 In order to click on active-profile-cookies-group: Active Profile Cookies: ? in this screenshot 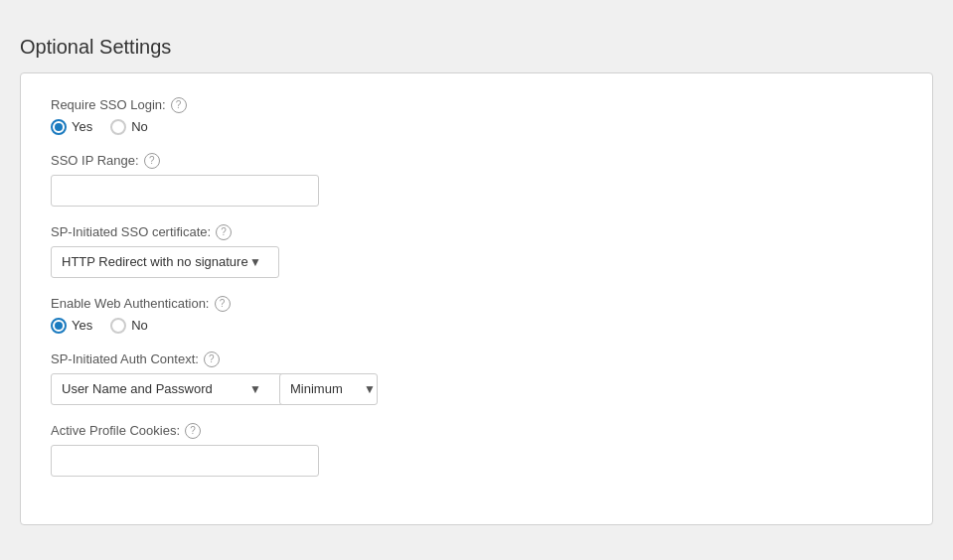, I will do `click(477, 450)`.